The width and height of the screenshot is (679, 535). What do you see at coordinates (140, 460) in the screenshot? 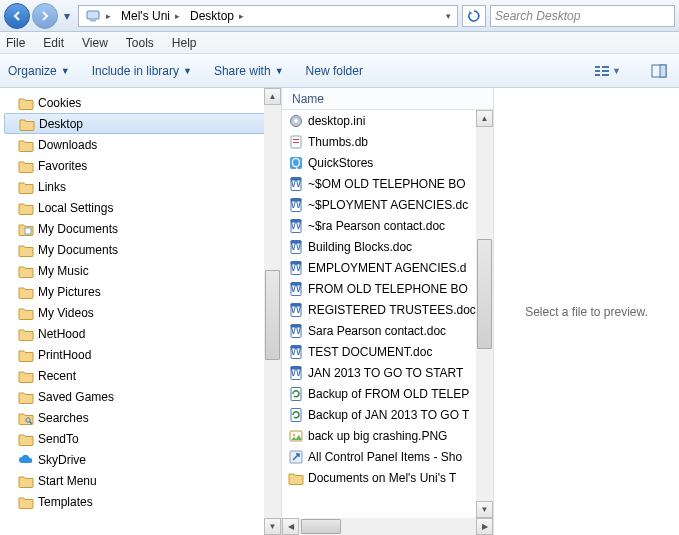
I see `tree-item: SkyDrive` at bounding box center [140, 460].